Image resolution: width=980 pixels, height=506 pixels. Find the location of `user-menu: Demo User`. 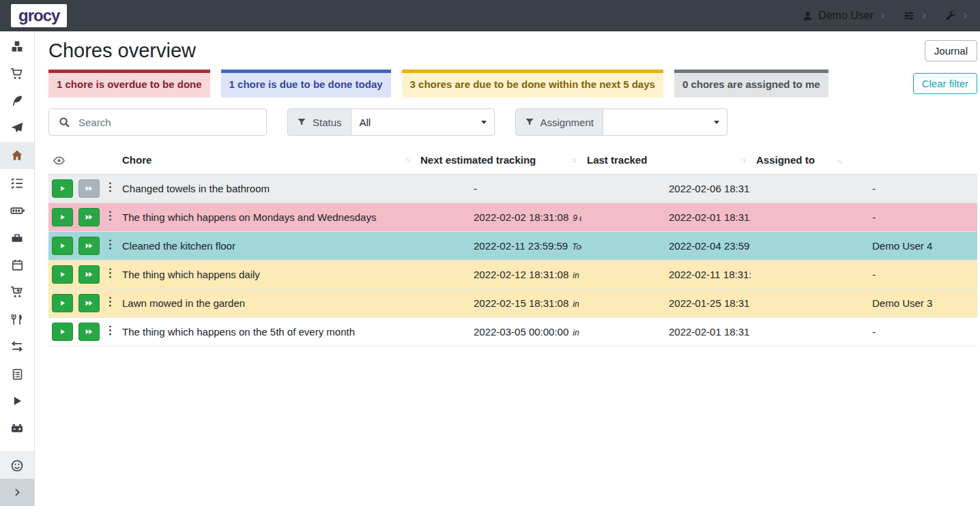

user-menu: Demo User is located at coordinates (844, 16).